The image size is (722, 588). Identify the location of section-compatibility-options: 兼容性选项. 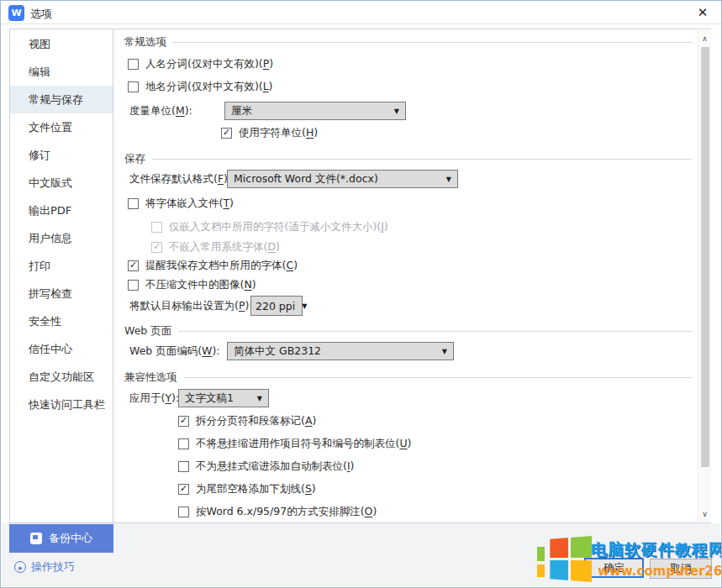
(408, 378).